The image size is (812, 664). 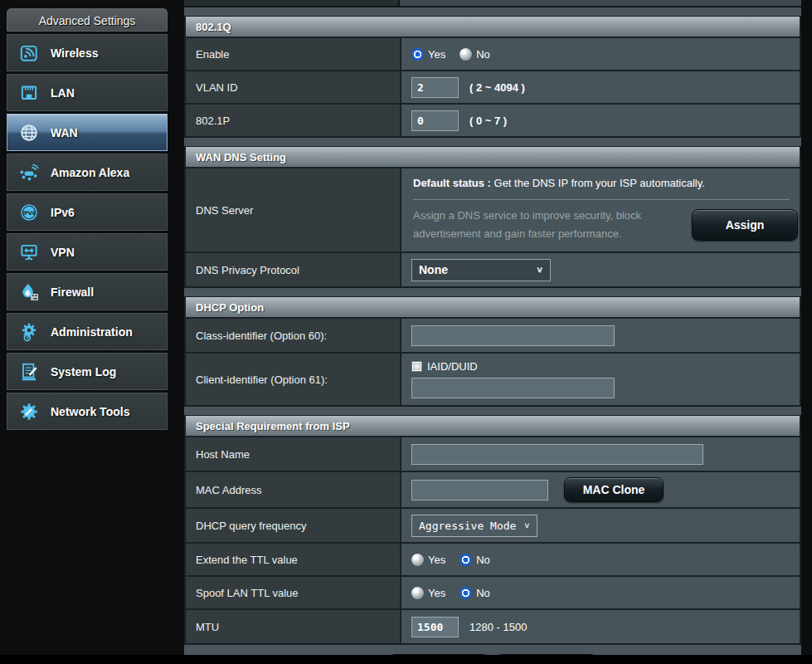 What do you see at coordinates (63, 212) in the screenshot?
I see `sidebar-item-label: IPv6` at bounding box center [63, 212].